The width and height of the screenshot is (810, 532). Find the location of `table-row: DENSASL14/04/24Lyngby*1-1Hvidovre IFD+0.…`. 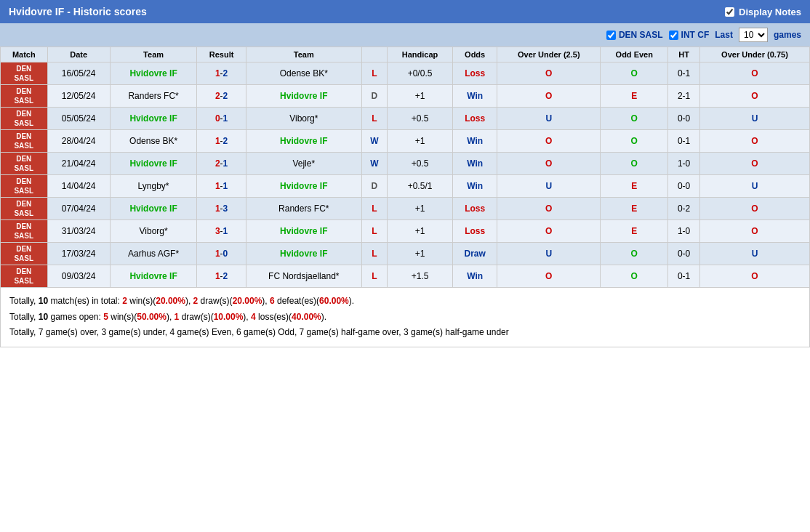

table-row: DENSASL14/04/24Lyngby*1-1Hvidovre IFD+0.… is located at coordinates (406, 186).